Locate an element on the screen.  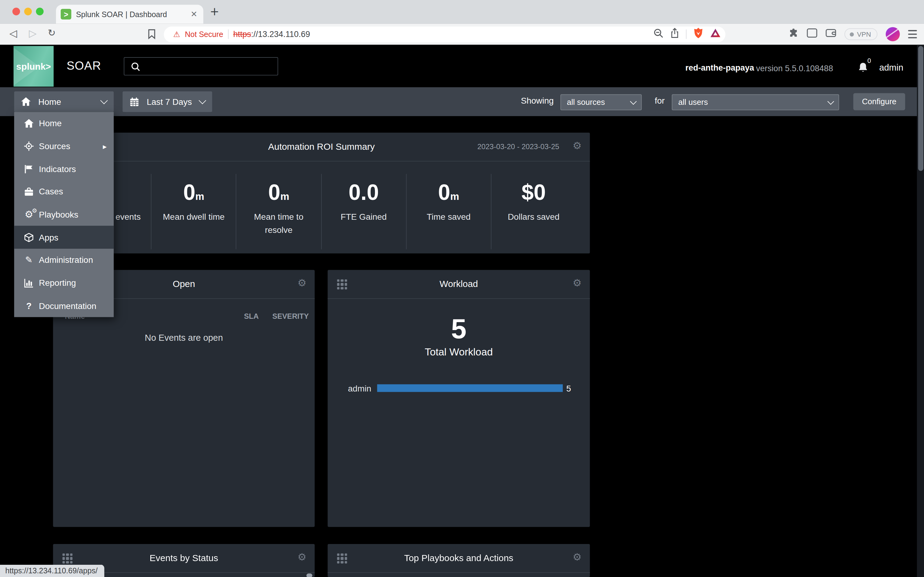
reload-icon: ↻ is located at coordinates (52, 33).